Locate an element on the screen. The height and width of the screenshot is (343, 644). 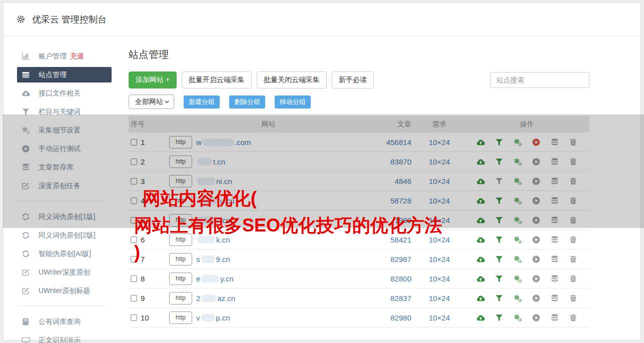
sidebar-item: 正文识别演示 is located at coordinates (64, 337).